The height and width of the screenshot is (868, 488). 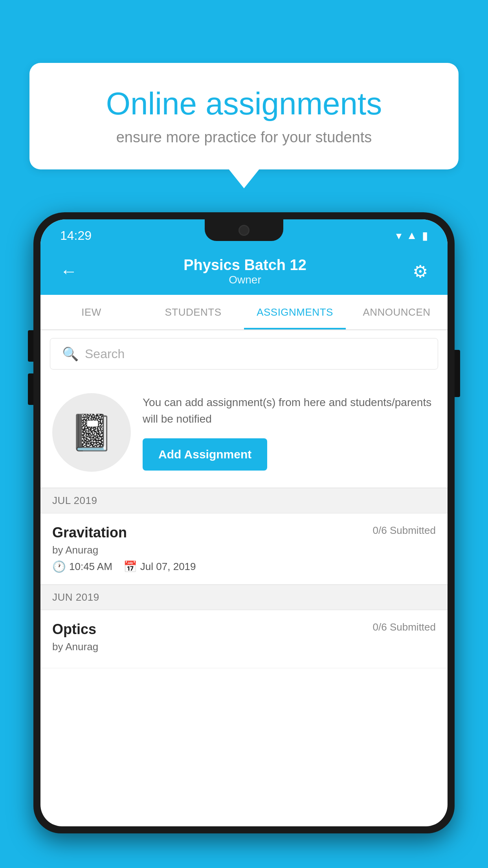 What do you see at coordinates (244, 116) in the screenshot?
I see `speech-bubble-container: Online assignments ensure more practice …` at bounding box center [244, 116].